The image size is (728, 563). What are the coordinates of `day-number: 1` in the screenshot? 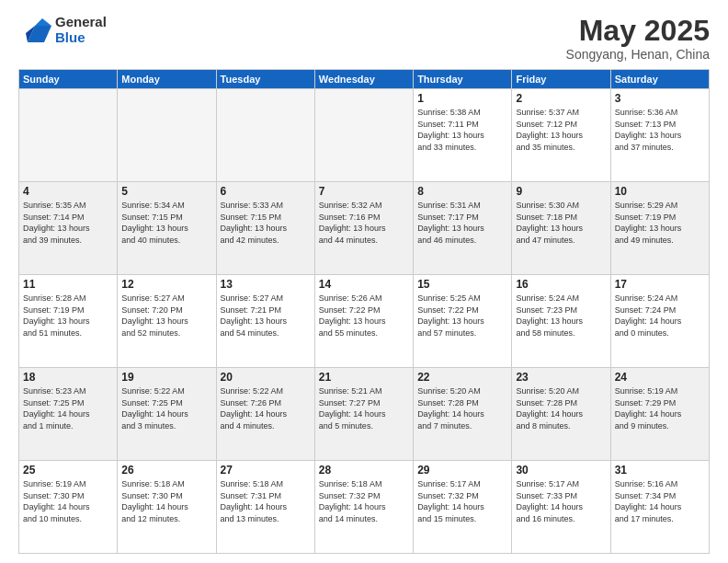 It's located at (462, 98).